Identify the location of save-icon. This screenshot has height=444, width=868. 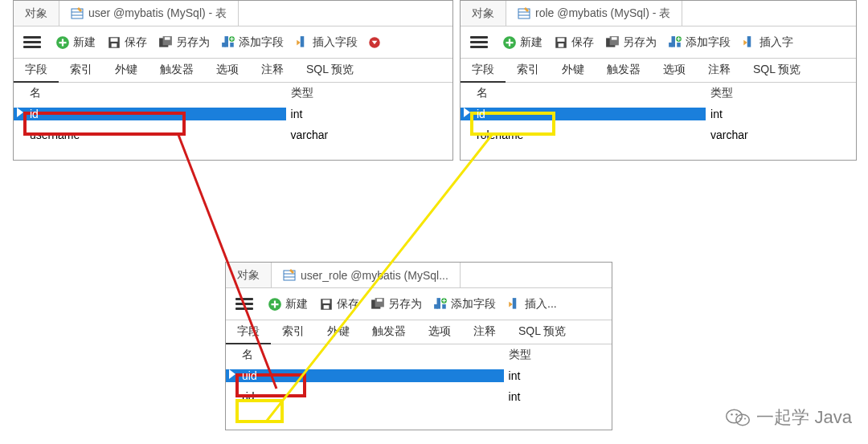
(114, 43).